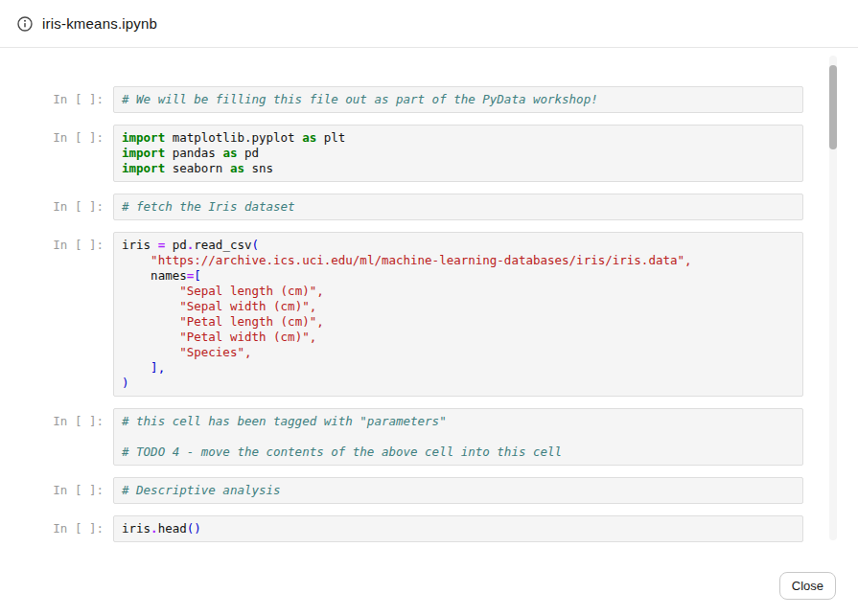 The width and height of the screenshot is (858, 616). What do you see at coordinates (458, 169) in the screenshot?
I see `code-line: import seaborn as sns` at bounding box center [458, 169].